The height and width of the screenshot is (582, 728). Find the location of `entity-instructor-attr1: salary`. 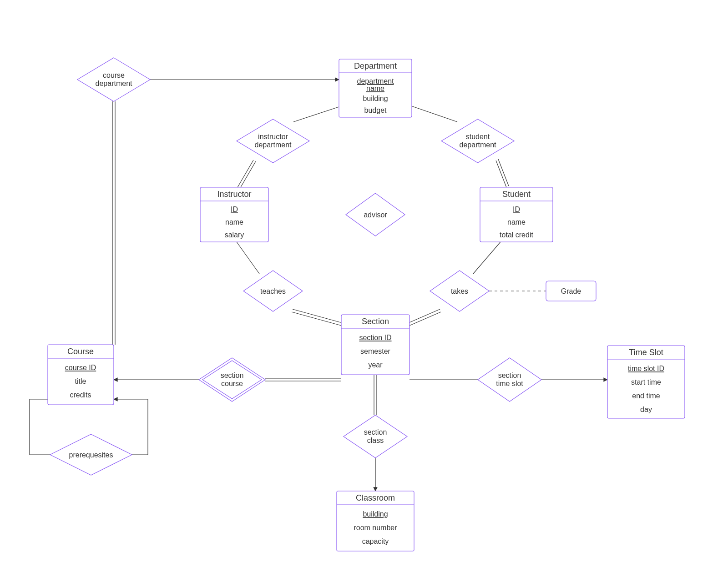

entity-instructor-attr1: salary is located at coordinates (235, 235).